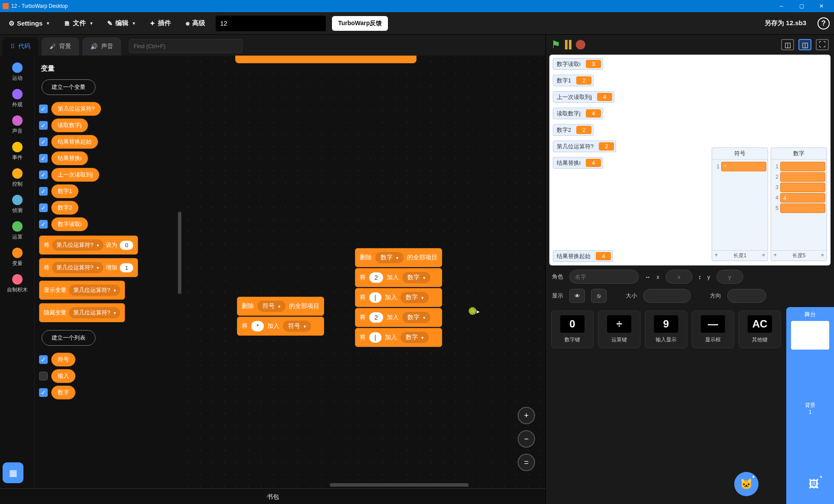 Image resolution: width=834 pixels, height=504 pixels. What do you see at coordinates (398, 298) in the screenshot?
I see `add-to-list-block: 将|加入数字` at bounding box center [398, 298].